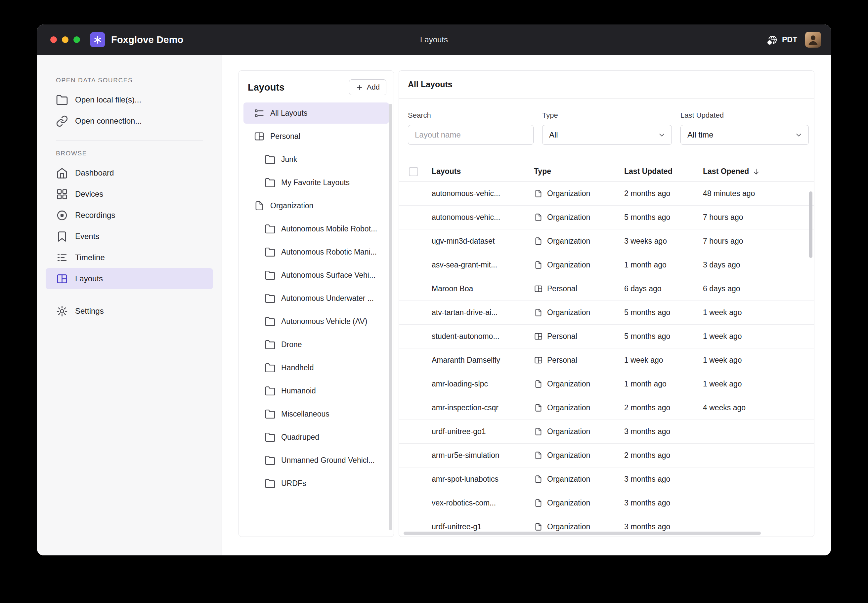 The height and width of the screenshot is (603, 868). Describe the element at coordinates (420, 172) in the screenshot. I see `select-all-cell` at that location.